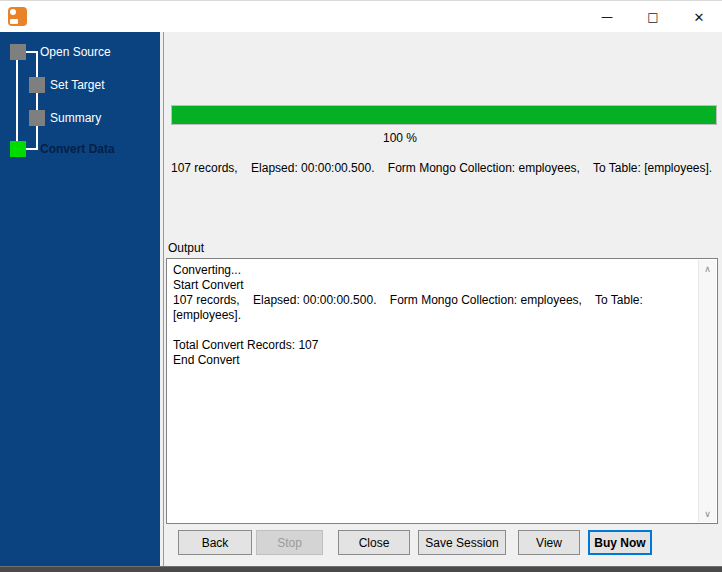  What do you see at coordinates (18, 16) in the screenshot?
I see `app-icon` at bounding box center [18, 16].